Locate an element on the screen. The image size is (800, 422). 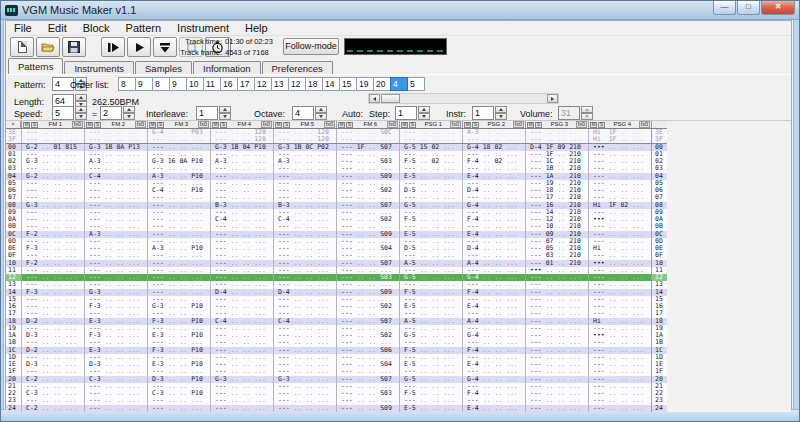
pattern-cell: D-3 .. .. ... is located at coordinates (52, 336).